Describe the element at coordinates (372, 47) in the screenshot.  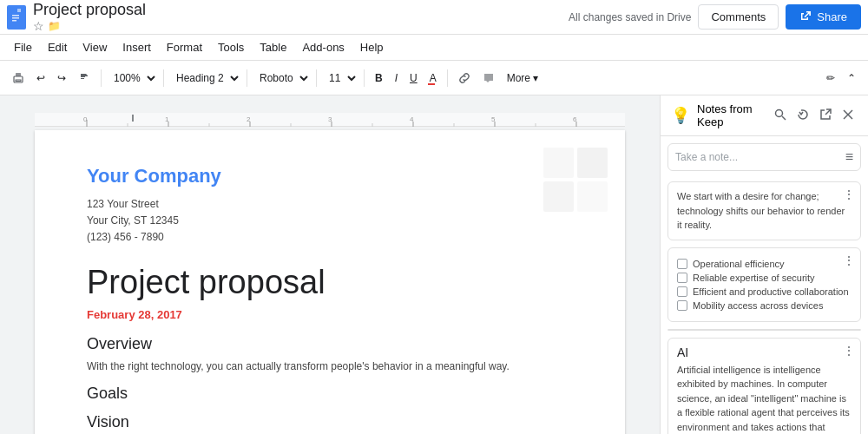
I see `menu-help: Help` at that location.